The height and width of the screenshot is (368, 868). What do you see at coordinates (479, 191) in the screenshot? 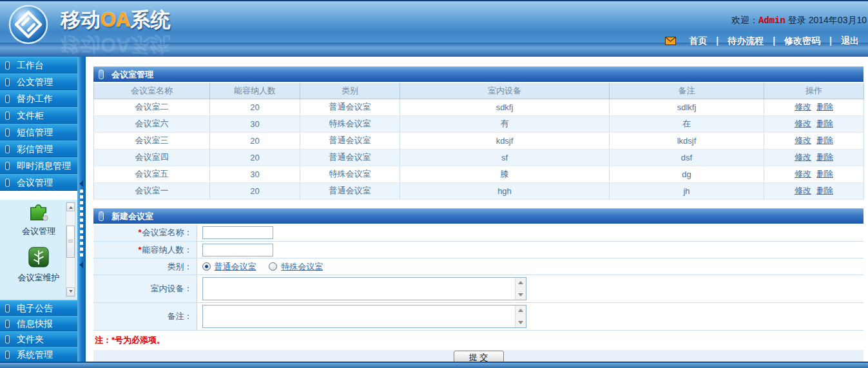
I see `table-row: 会议室一20普通会议室hghjh修改删除` at bounding box center [479, 191].